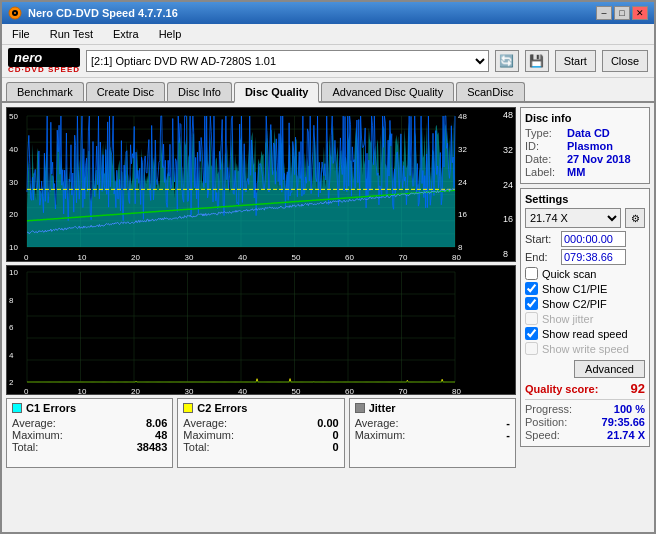  Describe the element at coordinates (532, 318) in the screenshot. I see `show-jitter-checkbox` at that location.